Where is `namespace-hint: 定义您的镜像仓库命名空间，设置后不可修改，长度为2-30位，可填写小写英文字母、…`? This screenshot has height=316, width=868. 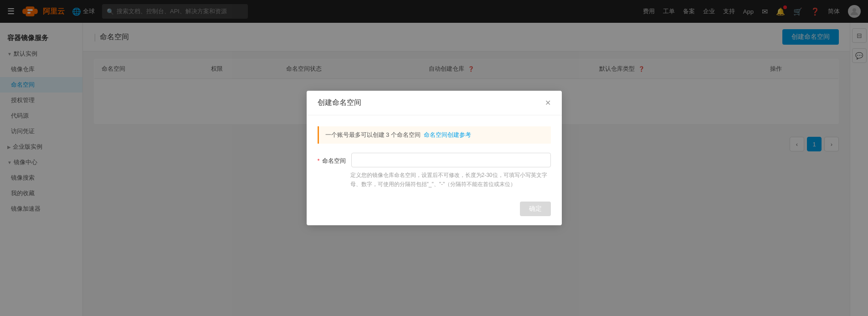
namespace-hint: 定义您的镜像仓库命名空间，设置后不可修改，长度为2-30位，可填写小写英文字母、… is located at coordinates (451, 180).